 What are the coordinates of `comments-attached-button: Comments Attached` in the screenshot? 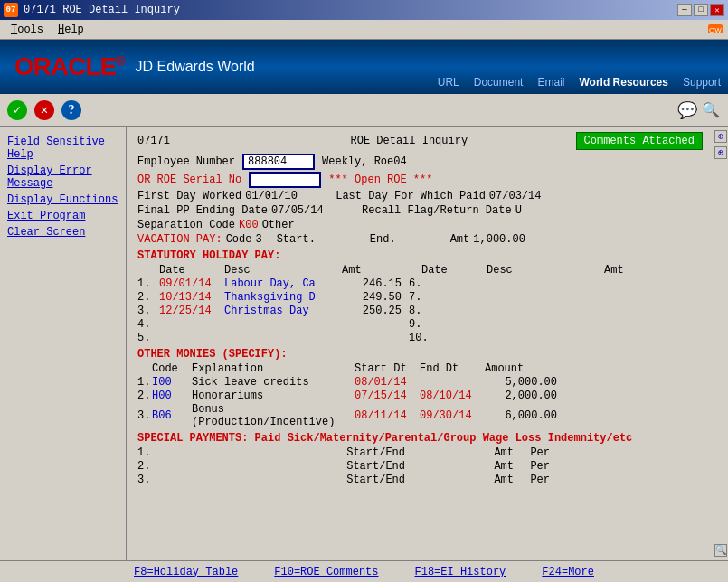 It's located at (639, 141).